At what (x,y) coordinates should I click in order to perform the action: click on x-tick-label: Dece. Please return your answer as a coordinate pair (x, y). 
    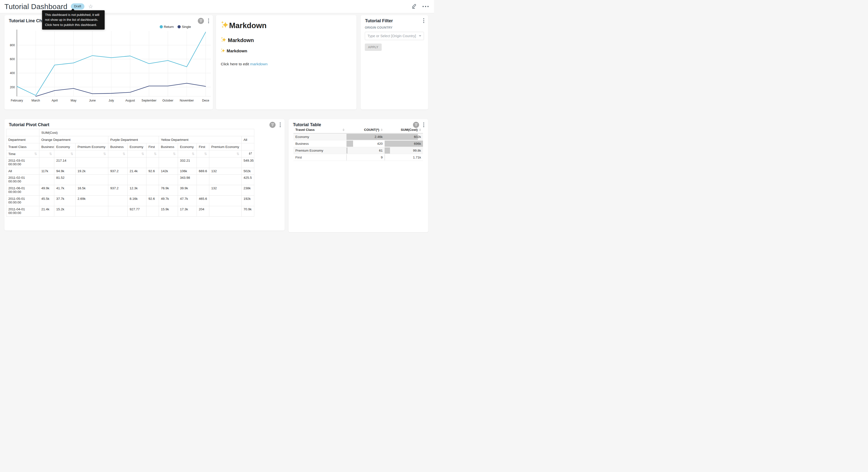
    Looking at the image, I should click on (206, 100).